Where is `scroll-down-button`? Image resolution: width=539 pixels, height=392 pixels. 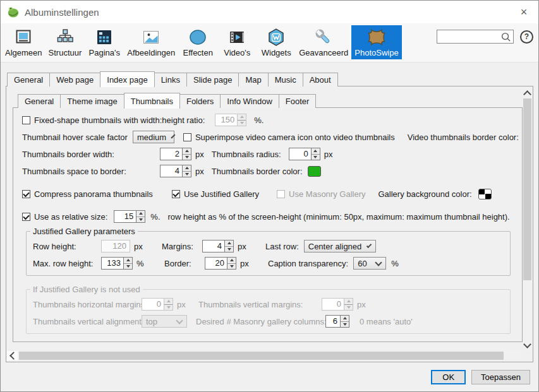 scroll-down-button is located at coordinates (527, 345).